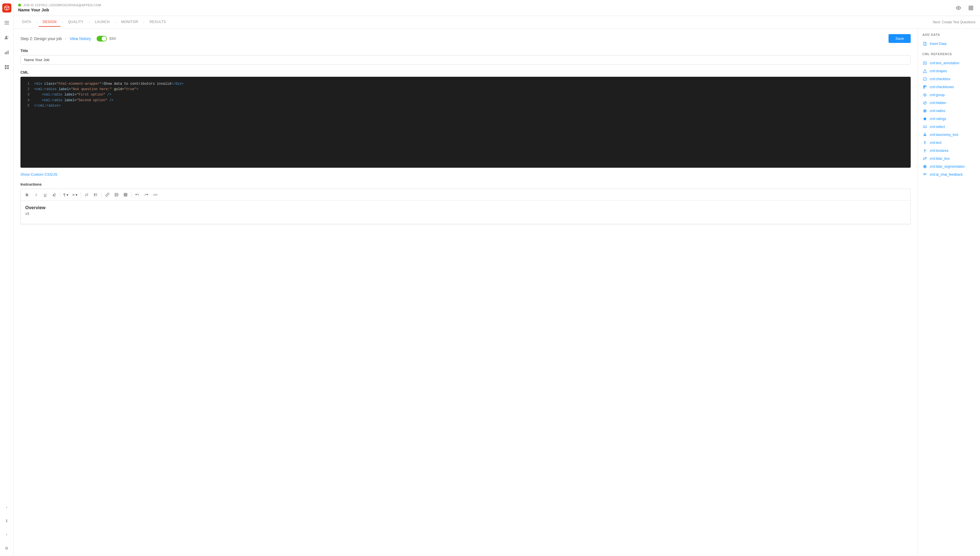  Describe the element at coordinates (949, 54) in the screenshot. I see `cml-ref-title: CML REFERENCE` at that location.